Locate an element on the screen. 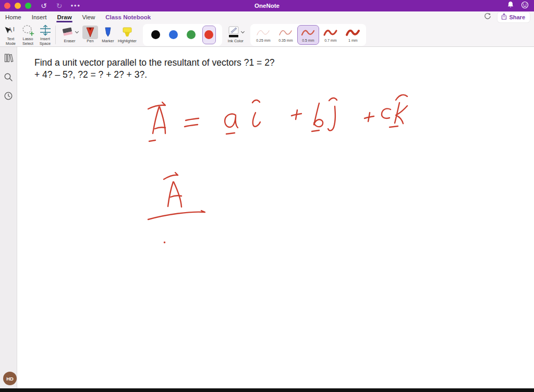 The width and height of the screenshot is (534, 392). ribbon-tabs: Home Insert Draw View Class Notebook is located at coordinates (267, 17).